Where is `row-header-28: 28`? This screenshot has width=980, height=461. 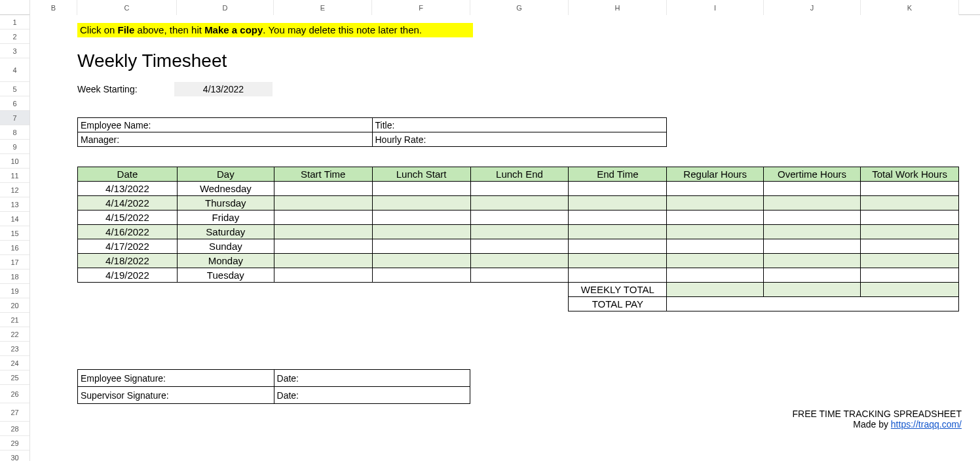 row-header-28: 28 is located at coordinates (14, 429).